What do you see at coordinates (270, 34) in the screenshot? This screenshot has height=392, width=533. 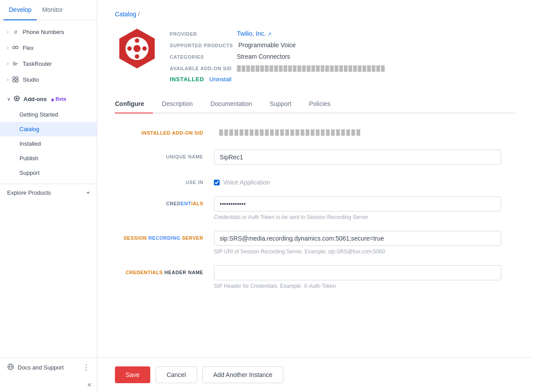 I see `external-link-icon: ↗` at bounding box center [270, 34].